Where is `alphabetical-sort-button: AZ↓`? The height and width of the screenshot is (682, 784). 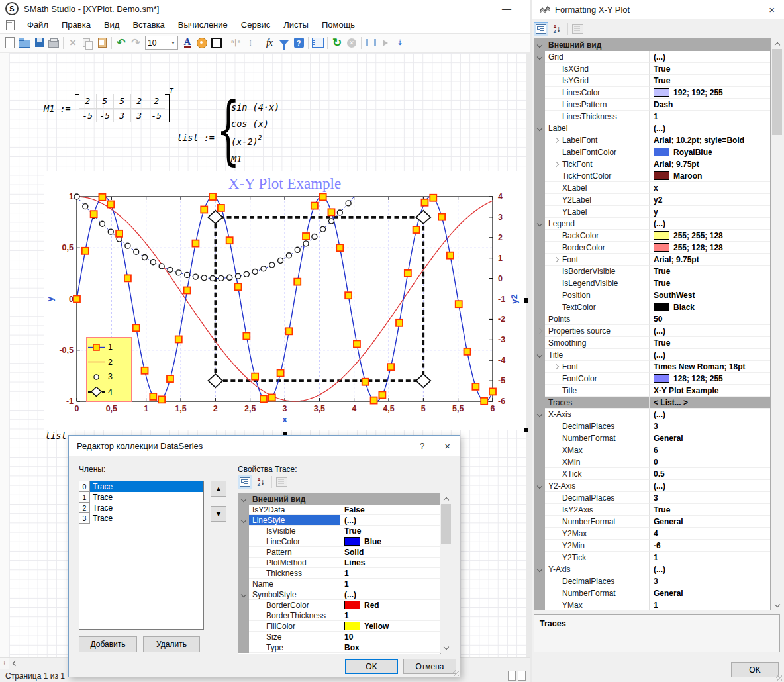
alphabetical-sort-button: AZ↓ is located at coordinates (261, 482).